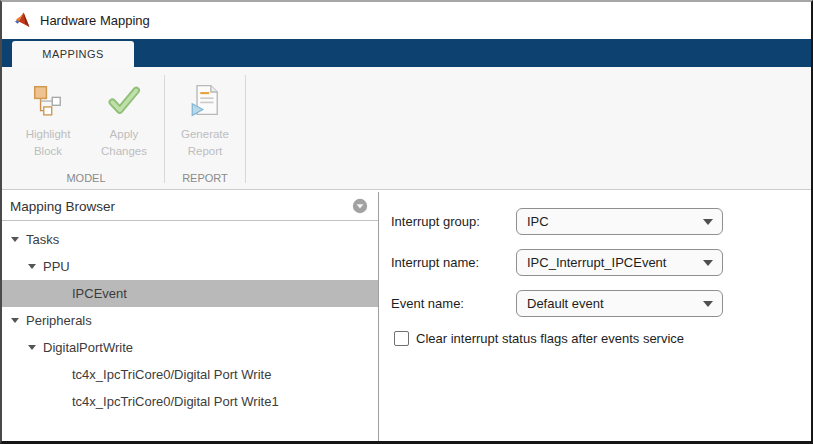 The height and width of the screenshot is (444, 813). What do you see at coordinates (615, 222) in the screenshot?
I see `interrupt-group-value: IPC` at bounding box center [615, 222].